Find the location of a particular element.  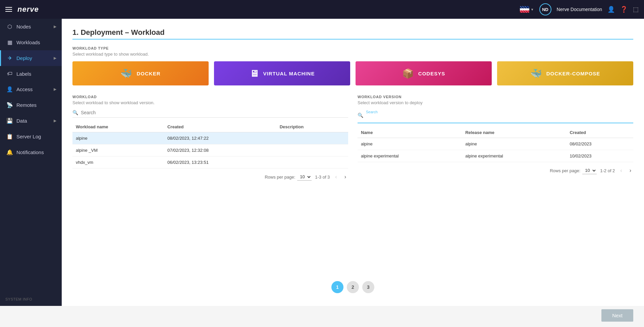

wl-card-icon-vm: 🖥 is located at coordinates (254, 74).